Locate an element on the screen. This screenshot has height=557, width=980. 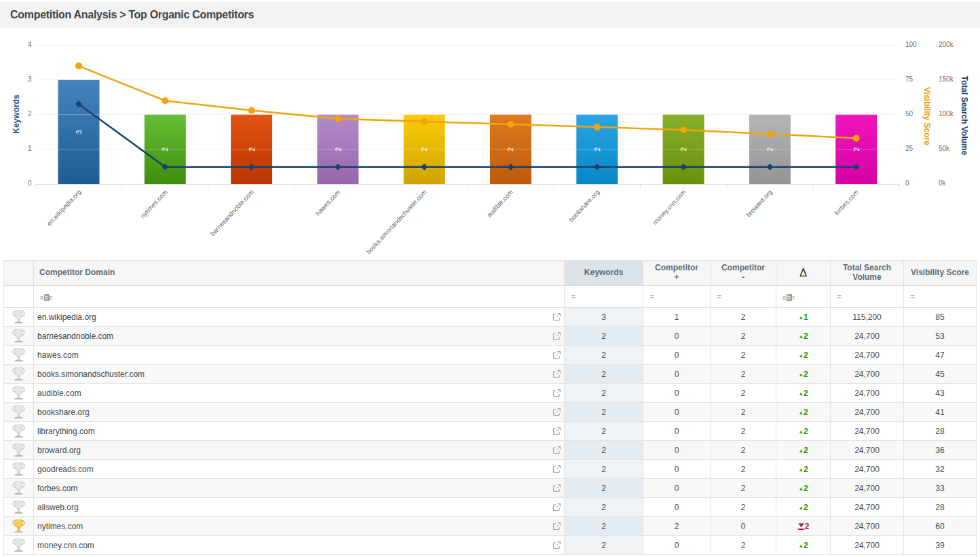
svg-text: 4 is located at coordinates (30, 45).